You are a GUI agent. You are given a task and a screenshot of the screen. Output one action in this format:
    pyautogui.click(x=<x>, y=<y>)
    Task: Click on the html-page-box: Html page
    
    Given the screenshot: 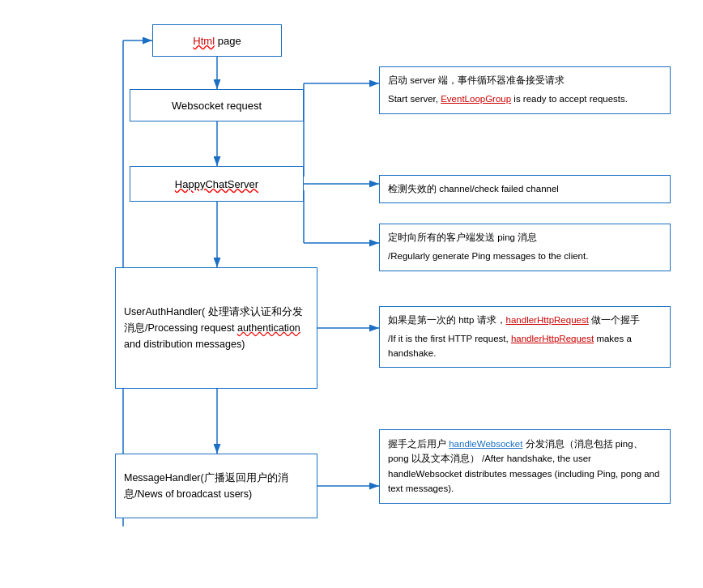 What is the action you would take?
    pyautogui.click(x=217, y=40)
    